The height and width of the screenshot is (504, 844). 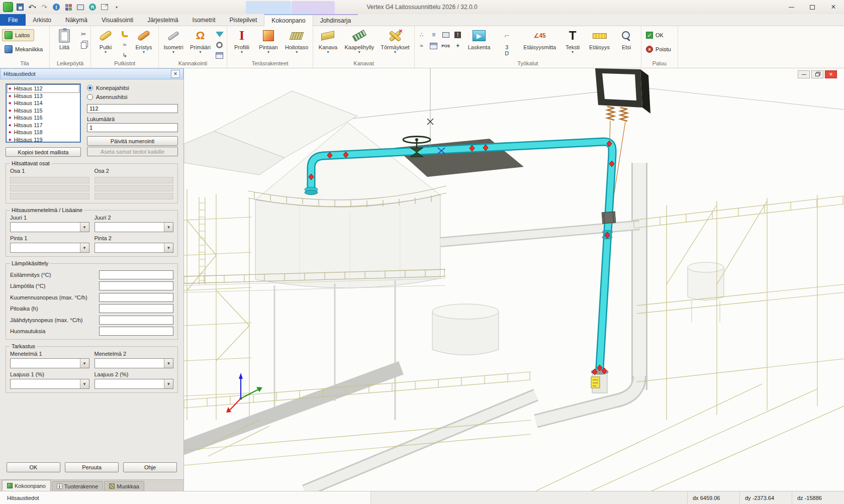 What do you see at coordinates (458, 35) in the screenshot?
I see `alert-icon` at bounding box center [458, 35].